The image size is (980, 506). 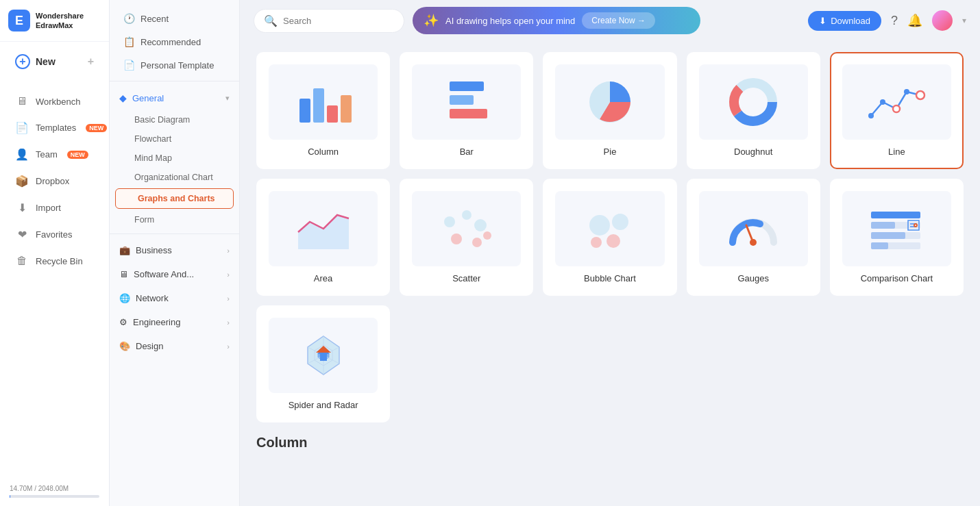 I want to click on sidebar-item-workbench: 🖥 Workbench, so click(x=55, y=101).